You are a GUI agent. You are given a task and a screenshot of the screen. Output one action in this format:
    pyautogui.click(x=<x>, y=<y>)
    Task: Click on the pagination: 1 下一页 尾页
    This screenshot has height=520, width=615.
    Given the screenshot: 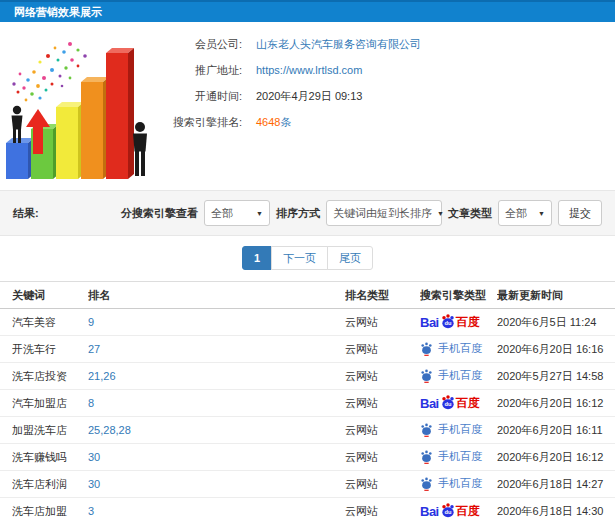 What is the action you would take?
    pyautogui.click(x=308, y=258)
    